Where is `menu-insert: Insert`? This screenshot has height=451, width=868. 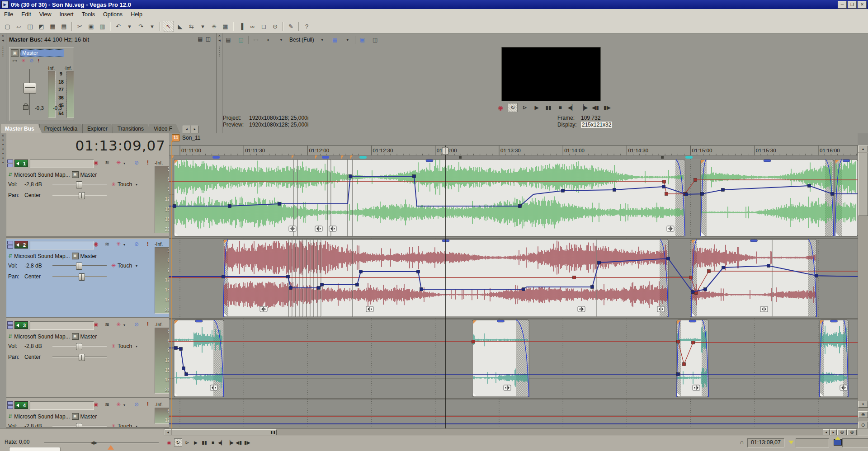
menu-insert: Insert is located at coordinates (67, 14).